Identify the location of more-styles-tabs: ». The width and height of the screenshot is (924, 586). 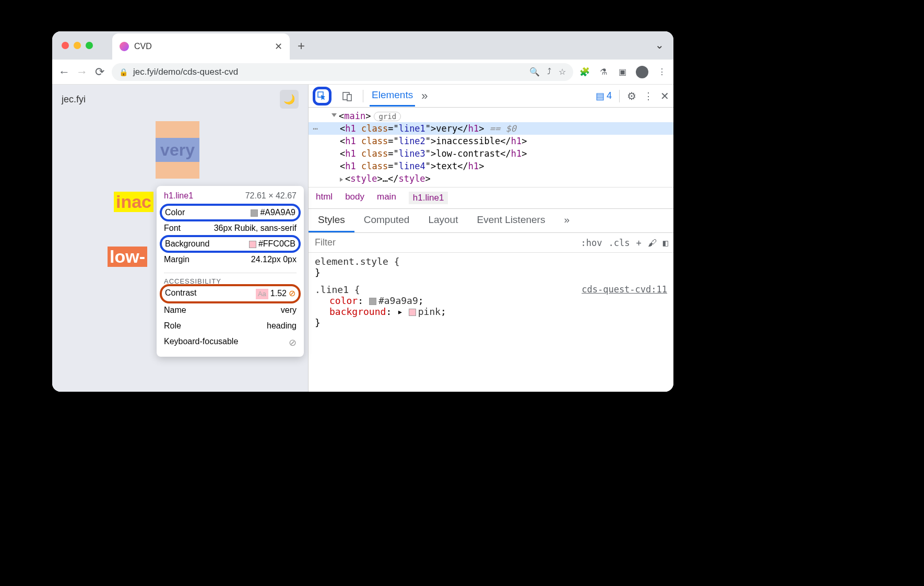
(567, 220).